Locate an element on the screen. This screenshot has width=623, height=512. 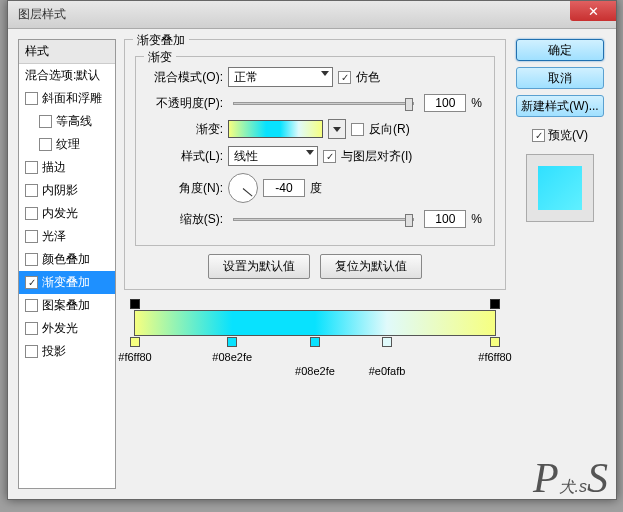
gradient-dropdown is located at coordinates (337, 129).